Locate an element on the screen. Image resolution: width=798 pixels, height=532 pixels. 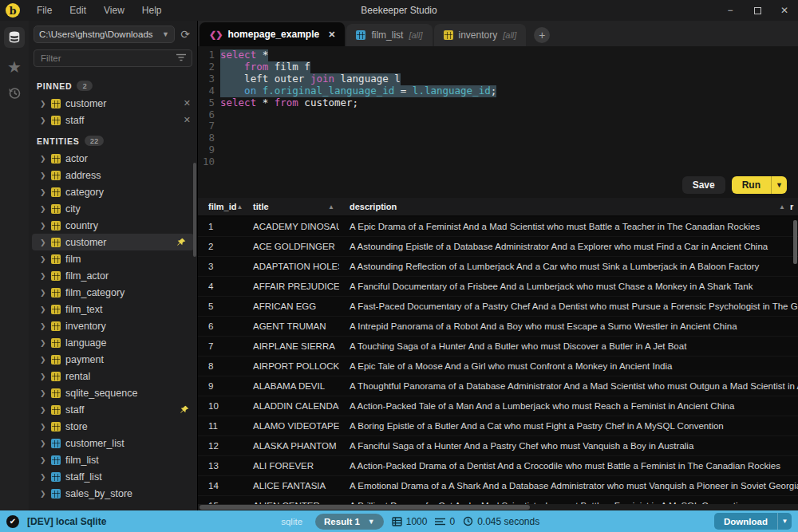
table-row: 6AGENT TRUMANA Intrepid Panorama of a Ro… is located at coordinates (498, 327).